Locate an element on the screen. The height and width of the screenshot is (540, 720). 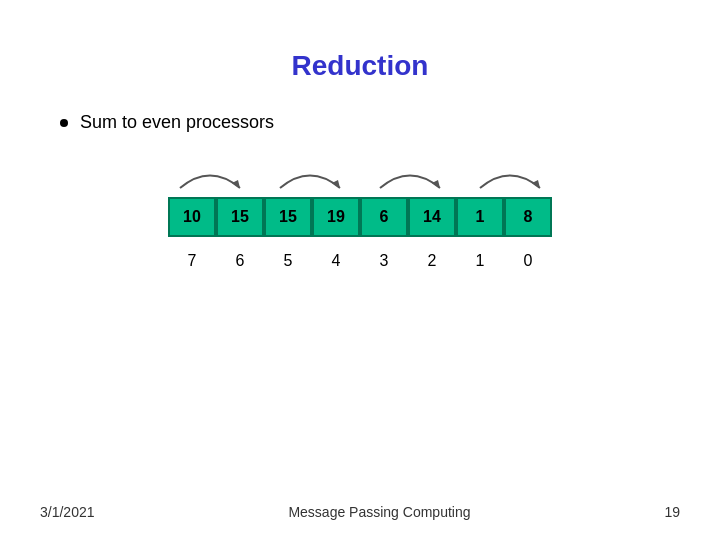
top-cell-6: 1 is located at coordinates (480, 217).